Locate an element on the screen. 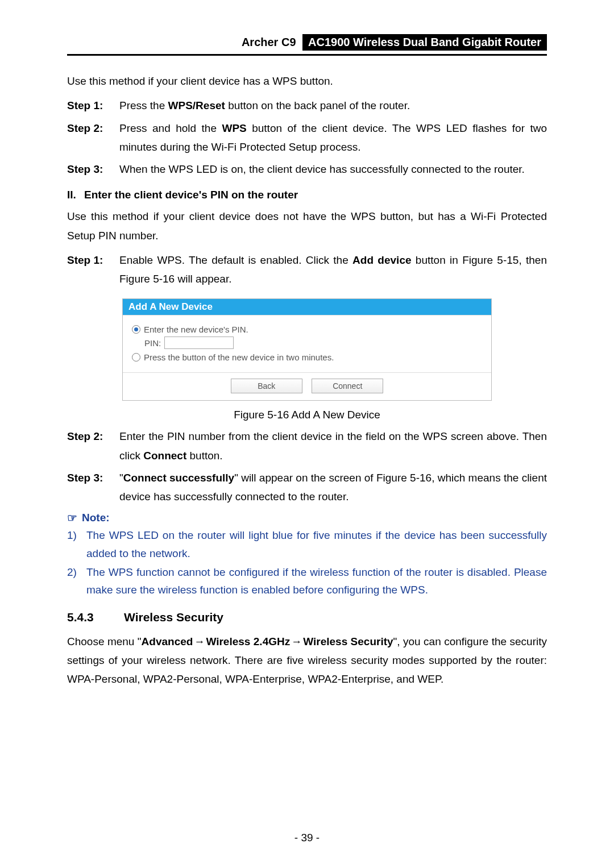 This screenshot has height=868, width=614. subhead-text: Enter the client device's PIN on the rou… is located at coordinates (191, 195).